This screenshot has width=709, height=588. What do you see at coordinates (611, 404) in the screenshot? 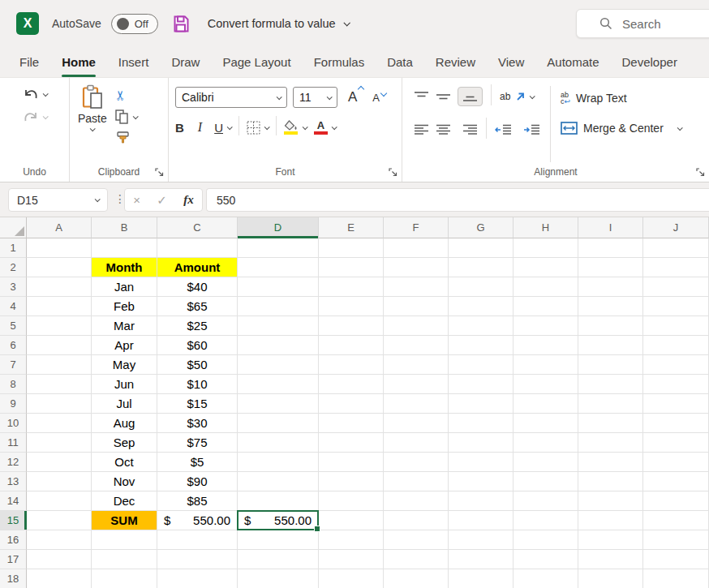
I see `cell-I9` at bounding box center [611, 404].